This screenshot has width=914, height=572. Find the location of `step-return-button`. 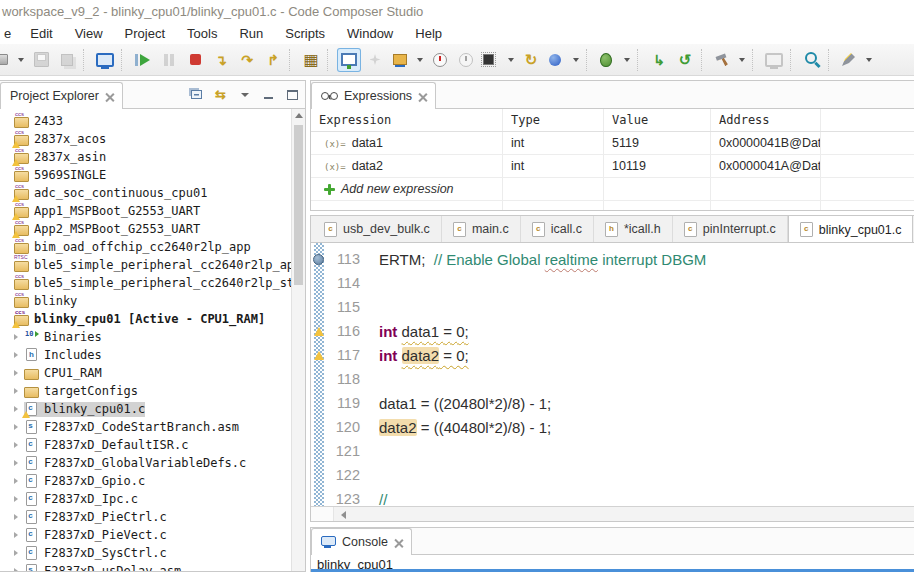

step-return-button is located at coordinates (273, 60).